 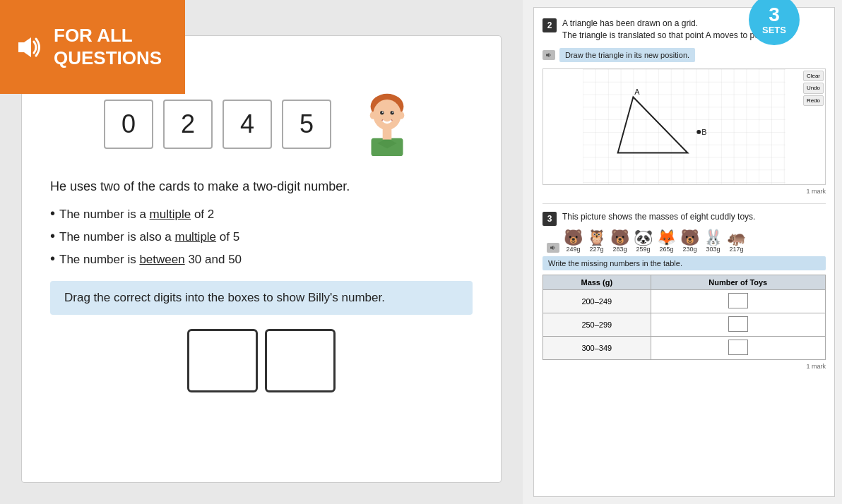 What do you see at coordinates (598, 347) in the screenshot?
I see `range-300-349: 300–349` at bounding box center [598, 347].